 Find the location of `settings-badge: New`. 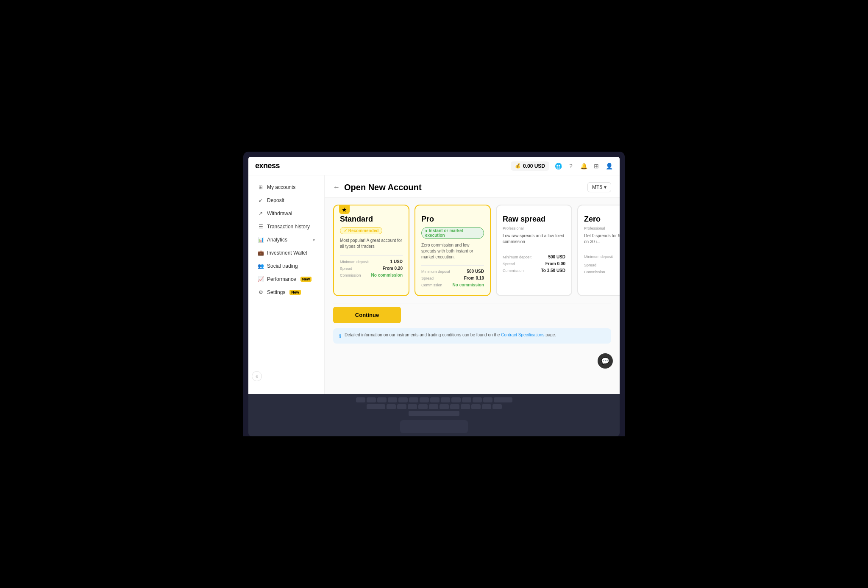

settings-badge: New is located at coordinates (295, 292).